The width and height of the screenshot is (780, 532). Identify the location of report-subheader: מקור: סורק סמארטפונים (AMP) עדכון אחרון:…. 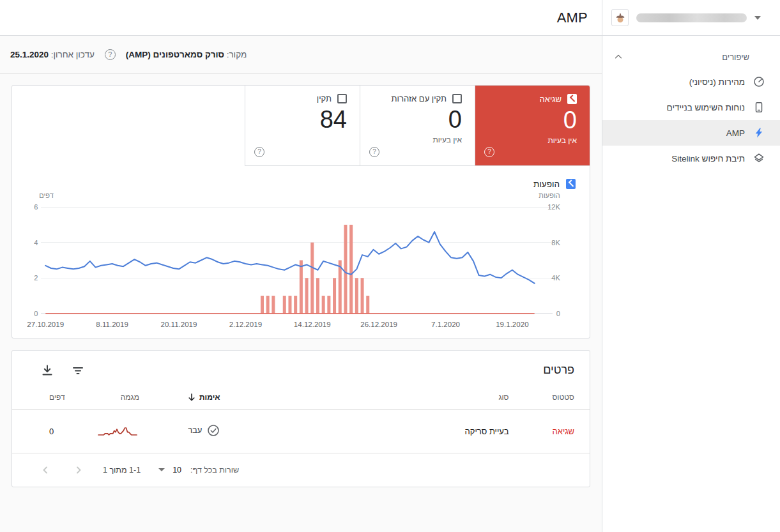
(301, 55).